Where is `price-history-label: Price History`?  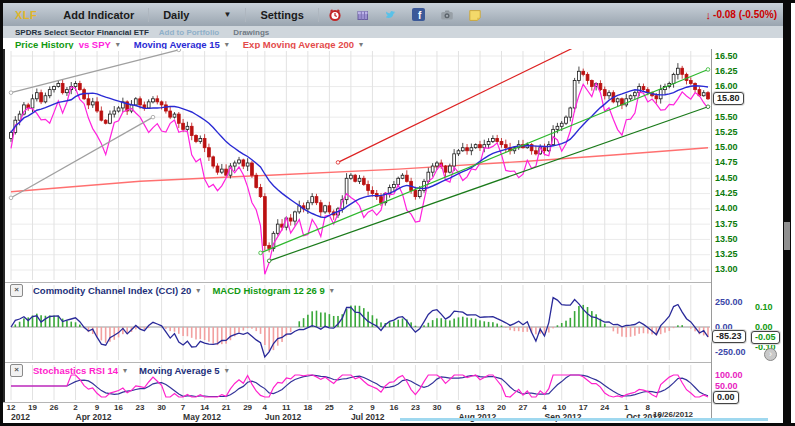 price-history-label: Price History is located at coordinates (44, 44).